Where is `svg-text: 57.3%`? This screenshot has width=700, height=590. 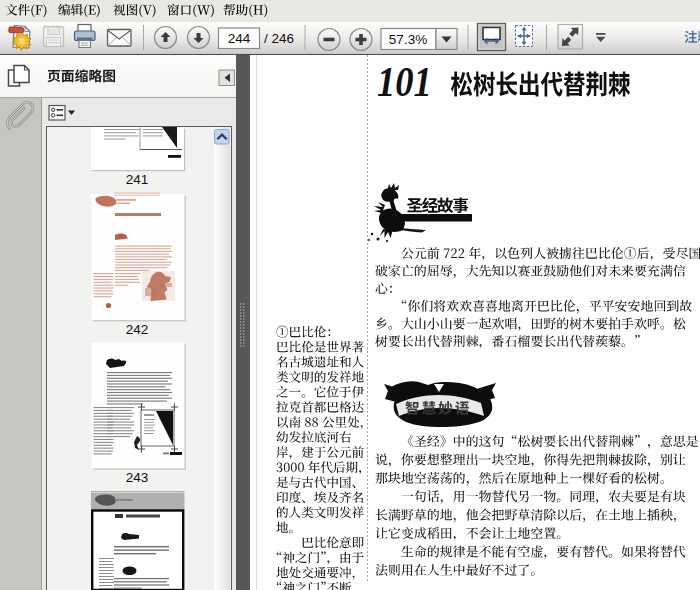
svg-text: 57.3% is located at coordinates (408, 40).